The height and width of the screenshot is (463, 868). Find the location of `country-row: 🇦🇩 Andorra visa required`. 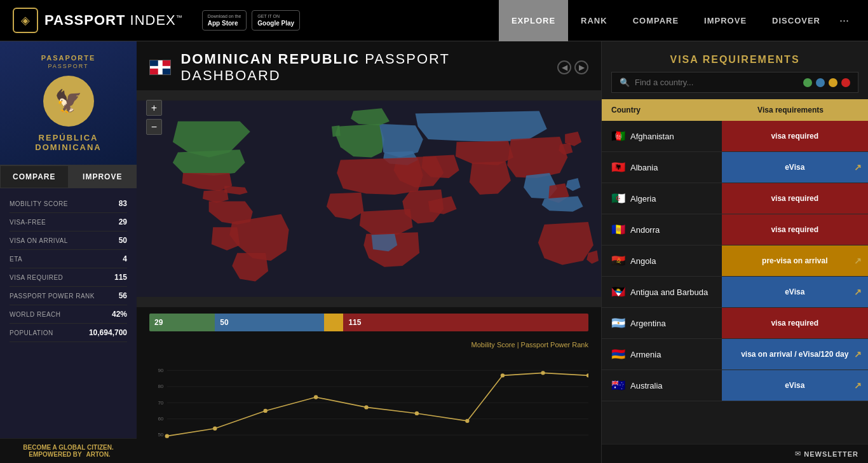

country-row: 🇦🇩 Andorra visa required is located at coordinates (735, 230).